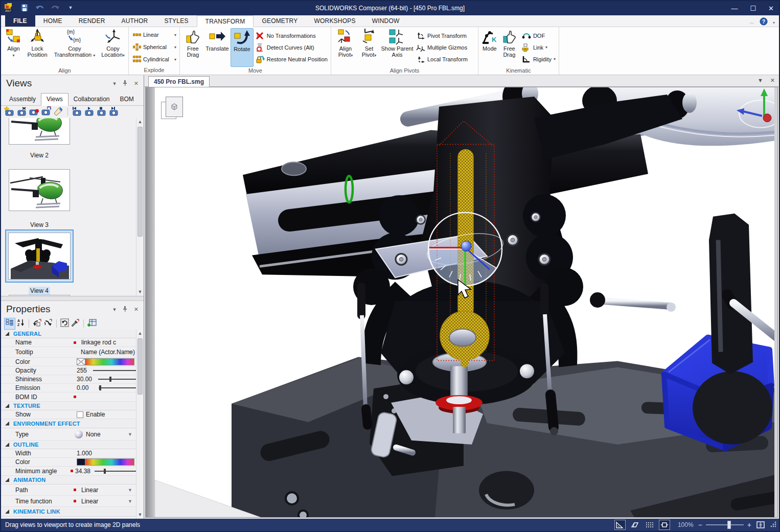 The height and width of the screenshot is (532, 780). Describe the element at coordinates (118, 371) in the screenshot. I see `opacity-slider` at that location.